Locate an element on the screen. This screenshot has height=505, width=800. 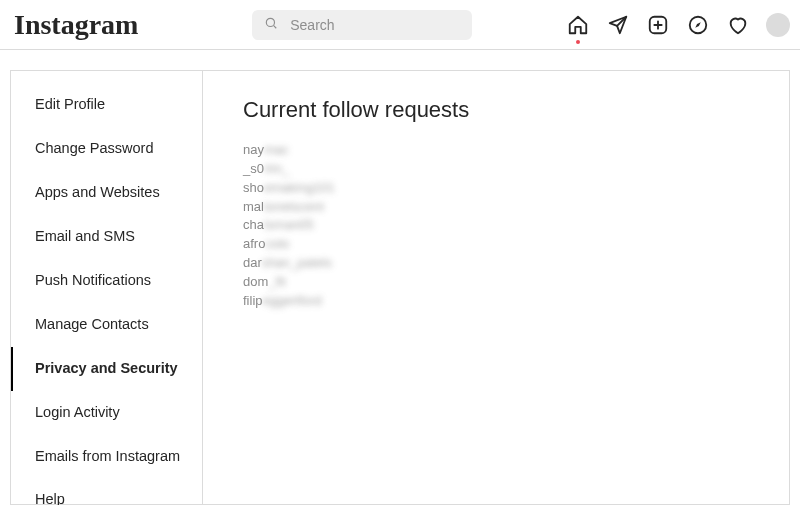
follow-request-item: afrocolo is located at coordinates (496, 244).